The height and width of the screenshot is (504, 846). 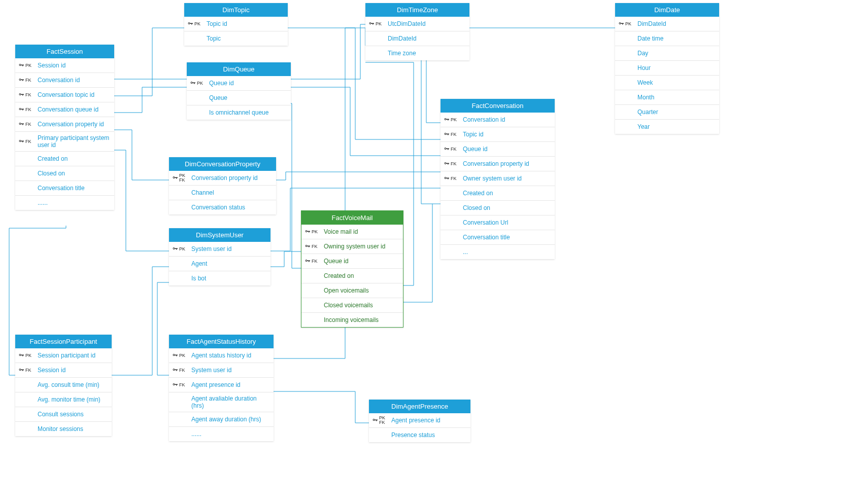 I want to click on column-name: Monitor sessions, so click(x=73, y=429).